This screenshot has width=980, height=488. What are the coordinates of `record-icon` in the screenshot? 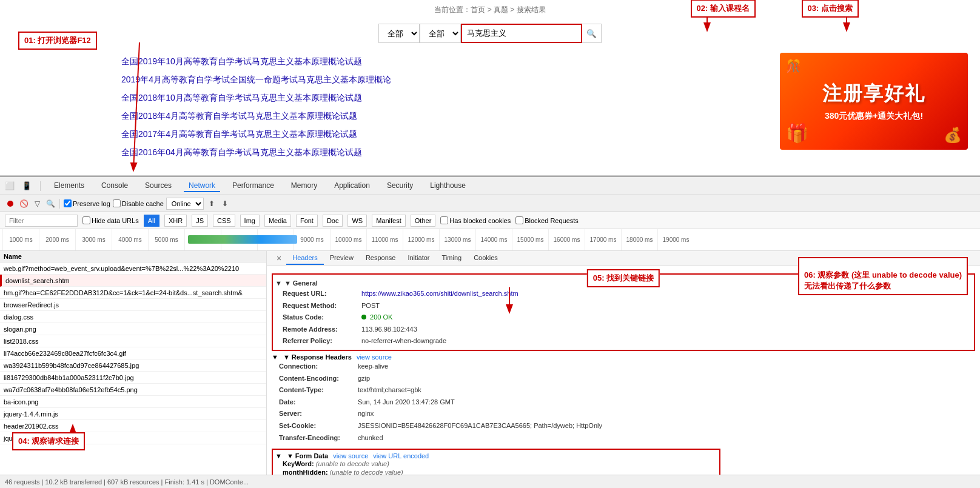 It's located at (10, 204).